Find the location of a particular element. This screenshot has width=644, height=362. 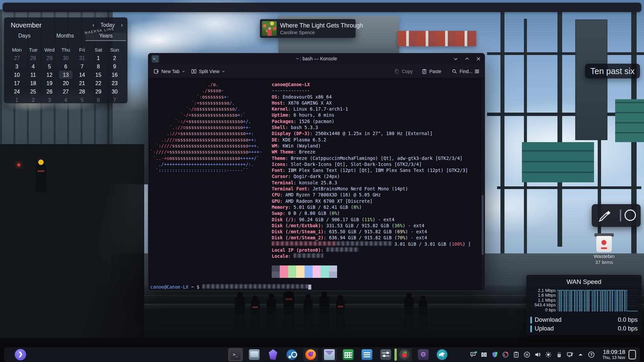

help-icon: ? is located at coordinates (591, 355).